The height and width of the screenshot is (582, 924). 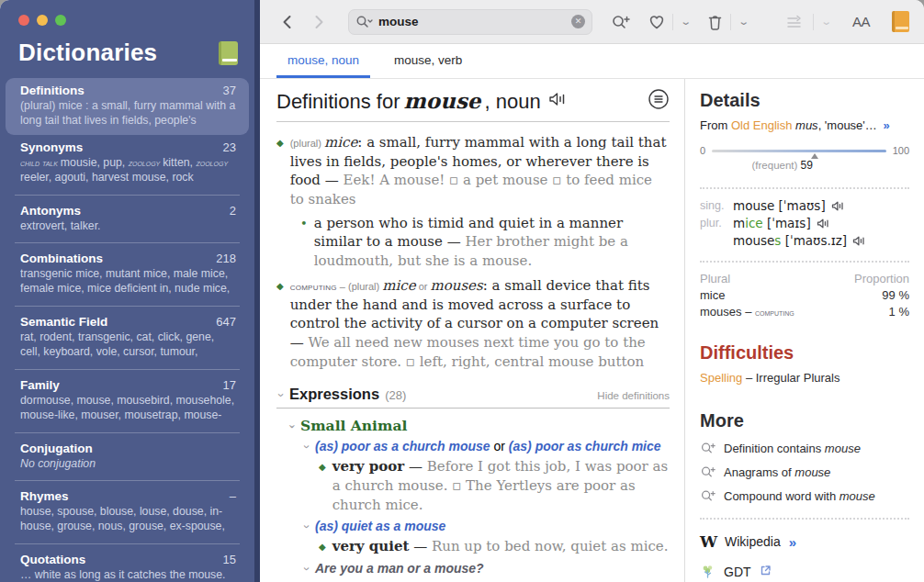 What do you see at coordinates (428, 61) in the screenshot?
I see `tab-mouse-verb: mouse, verb` at bounding box center [428, 61].